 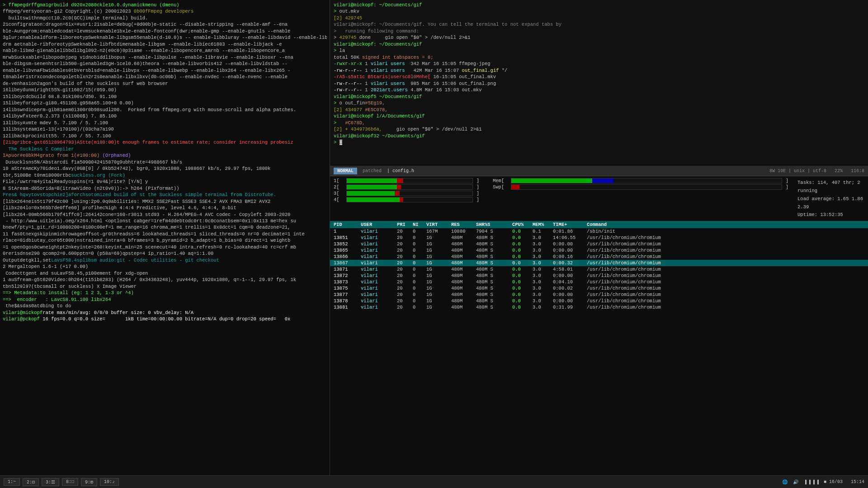 What do you see at coordinates (523, 225) in the screenshot?
I see `col-cpu: CPU%` at bounding box center [523, 225].